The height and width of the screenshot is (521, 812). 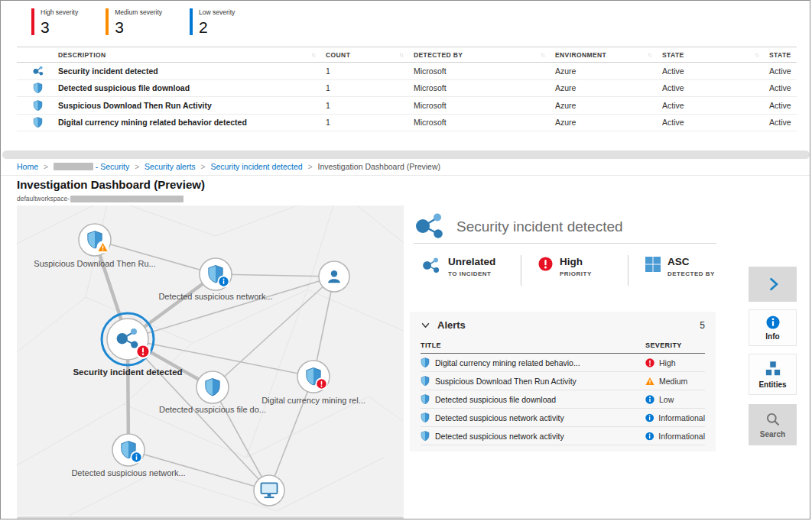 I want to click on tab-entities: Entities, so click(x=772, y=374).